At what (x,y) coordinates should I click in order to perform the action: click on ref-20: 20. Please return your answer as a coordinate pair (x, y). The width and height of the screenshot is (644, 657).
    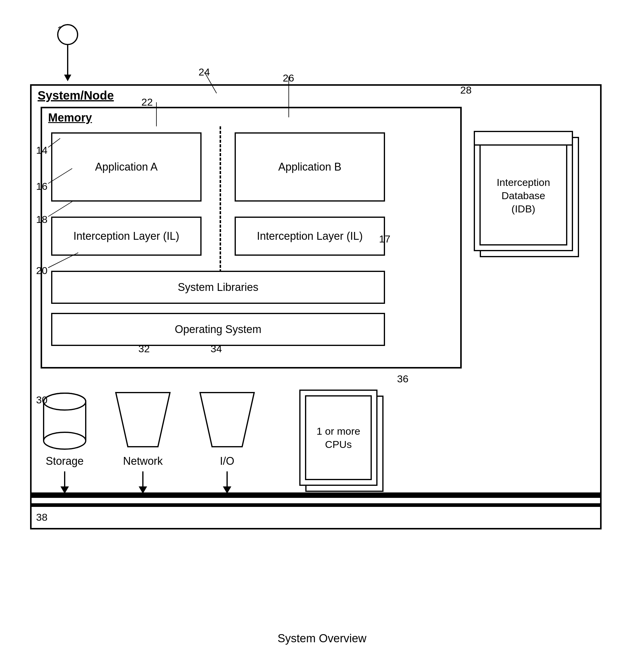
    Looking at the image, I should click on (42, 271).